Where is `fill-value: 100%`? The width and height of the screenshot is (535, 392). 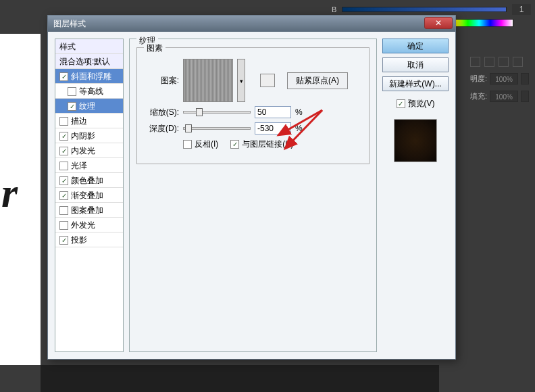 fill-value: 100% is located at coordinates (504, 96).